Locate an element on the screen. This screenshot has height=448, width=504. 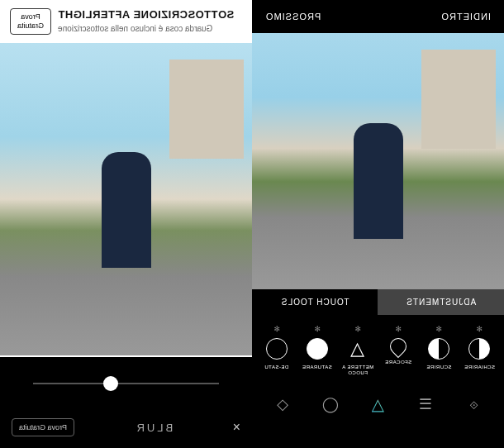
blur-slider is located at coordinates (126, 384).